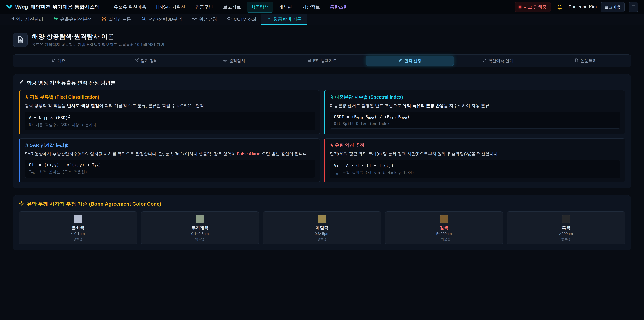 The height and width of the screenshot is (320, 644). I want to click on snav-esi-map: ESI 방제지도, so click(322, 61).